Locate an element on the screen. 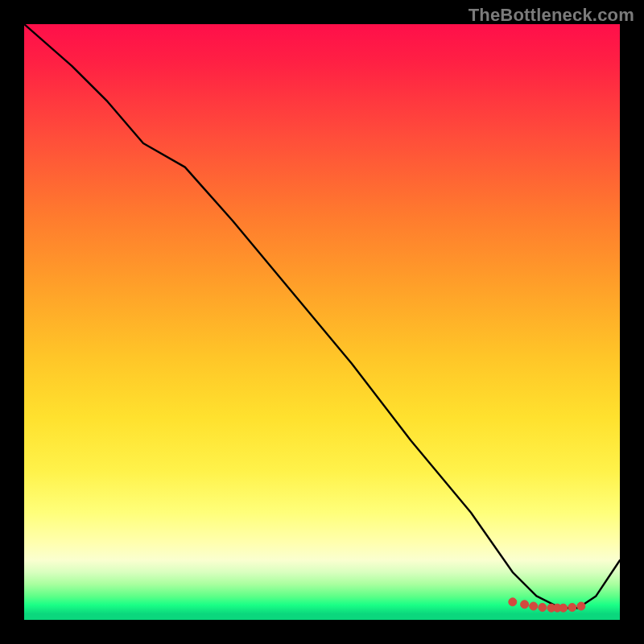 Image resolution: width=644 pixels, height=644 pixels. marker-cluster is located at coordinates (547, 605).